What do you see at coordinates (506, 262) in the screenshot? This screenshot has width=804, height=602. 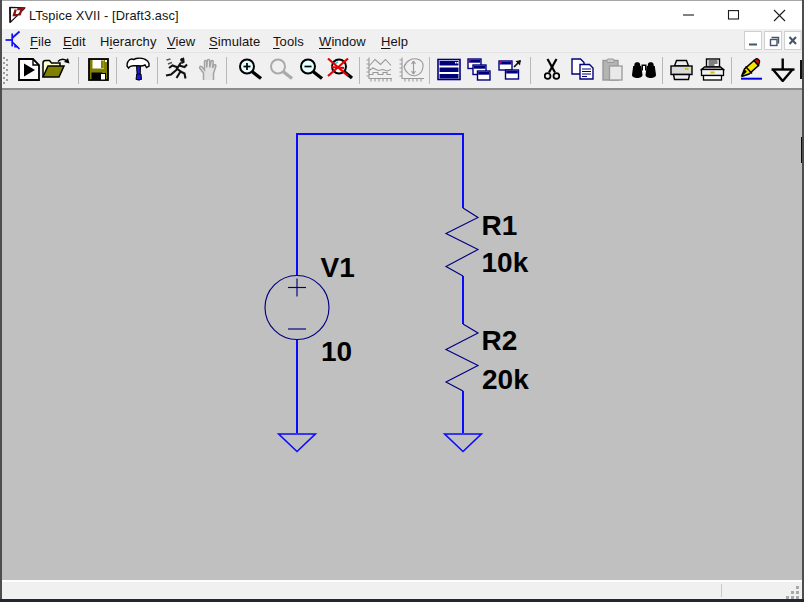 I see `svg-text: 10k` at bounding box center [506, 262].